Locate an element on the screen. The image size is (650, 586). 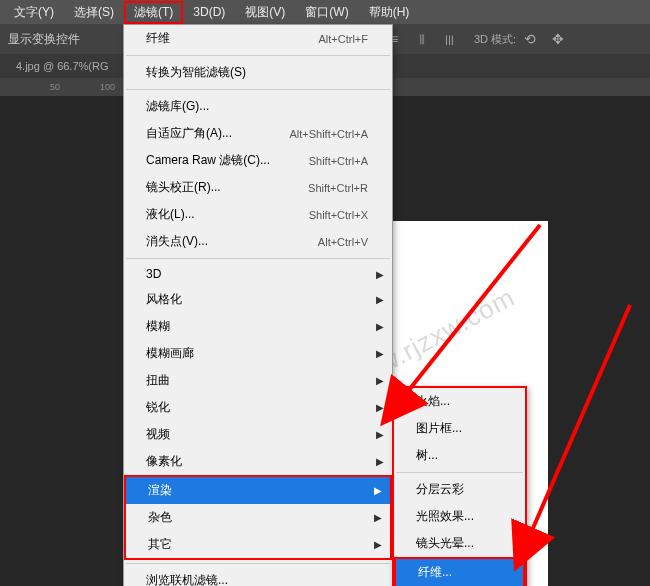
menu-distort: 扭曲▶ is located at coordinates (258, 380).